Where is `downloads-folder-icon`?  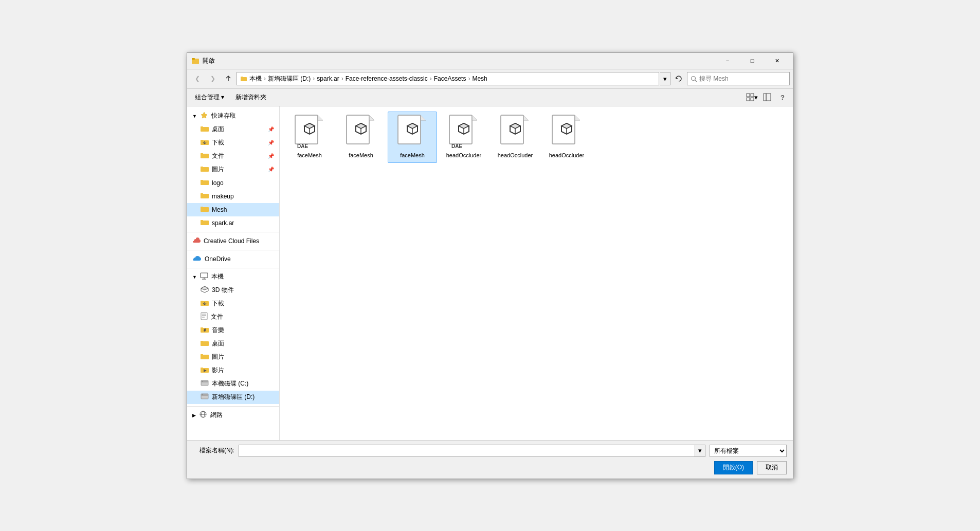
downloads-folder-icon is located at coordinates (205, 143).